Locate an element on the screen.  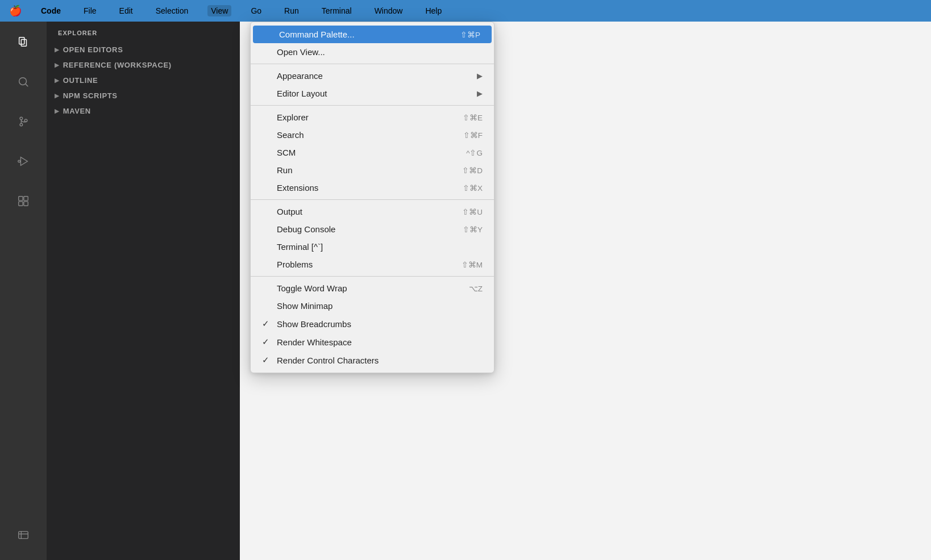
activity-icon-files is located at coordinates (23, 42).